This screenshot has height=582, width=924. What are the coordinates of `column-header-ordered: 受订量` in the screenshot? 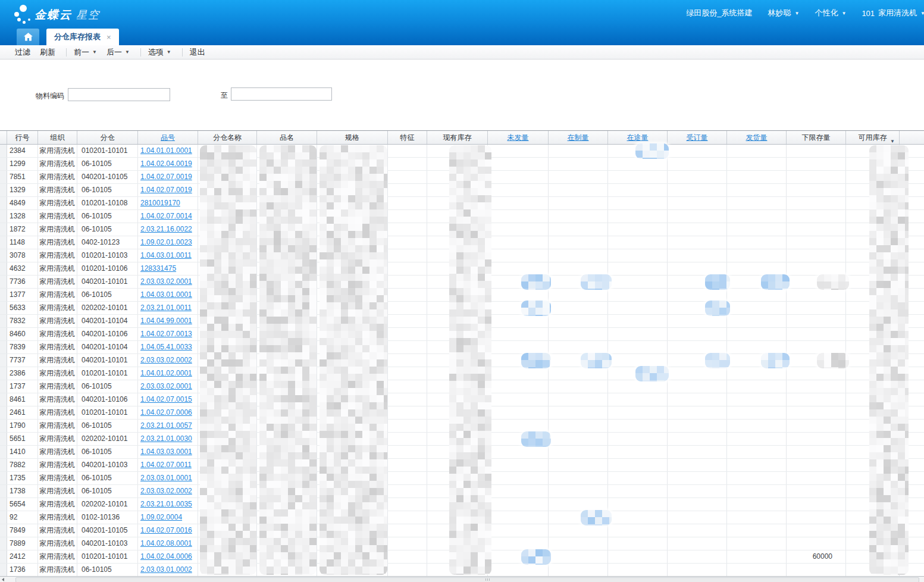 It's located at (697, 137).